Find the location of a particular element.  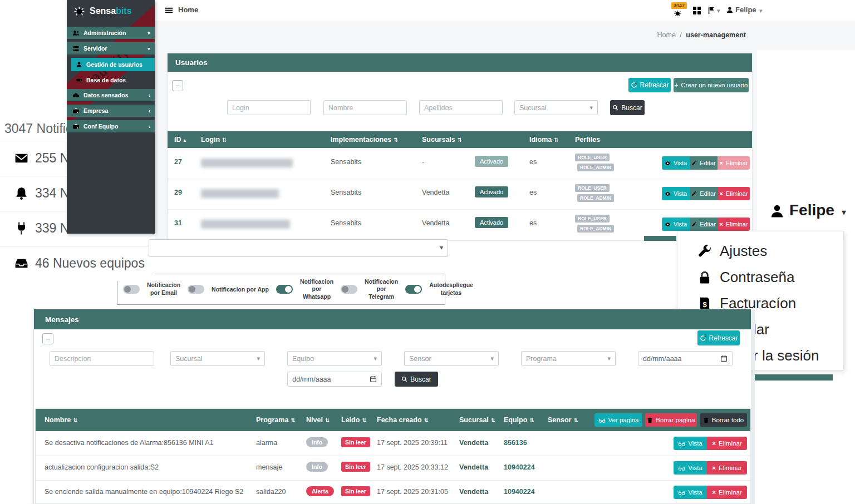

user-menu-caret-icon: ▾ is located at coordinates (844, 213).